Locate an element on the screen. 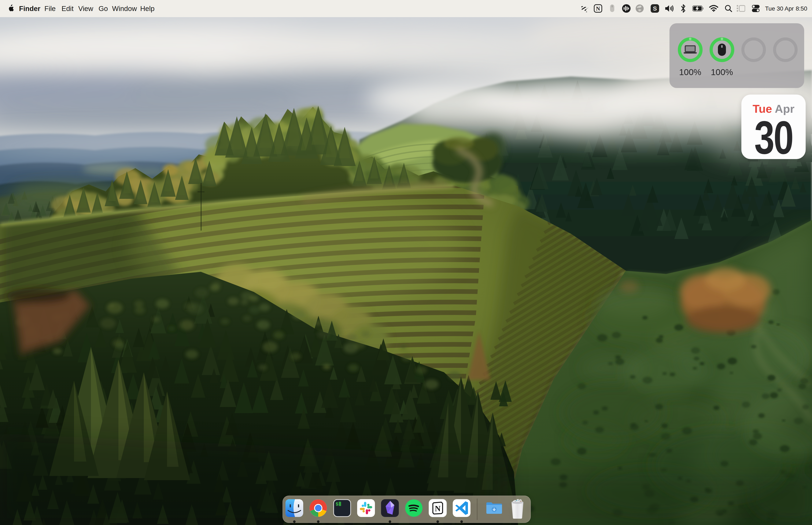  svg-text: S is located at coordinates (655, 9).